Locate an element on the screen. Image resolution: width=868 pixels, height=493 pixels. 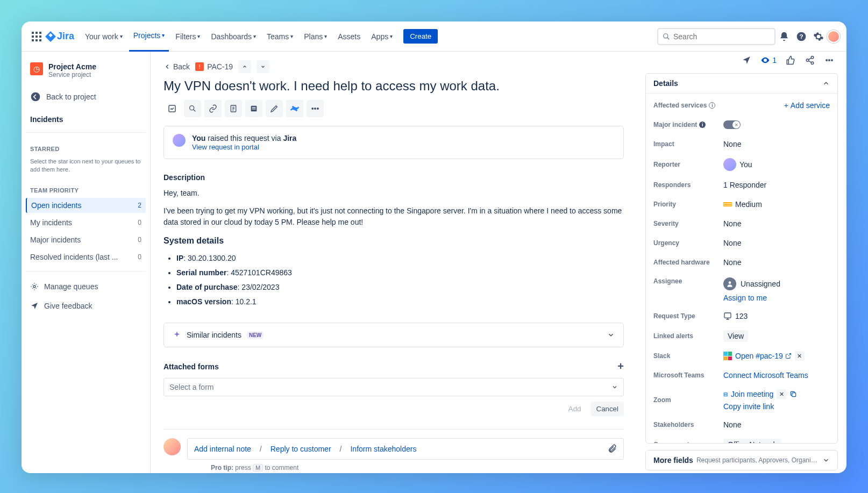
issue-key: ! PAC-19 is located at coordinates (214, 67).